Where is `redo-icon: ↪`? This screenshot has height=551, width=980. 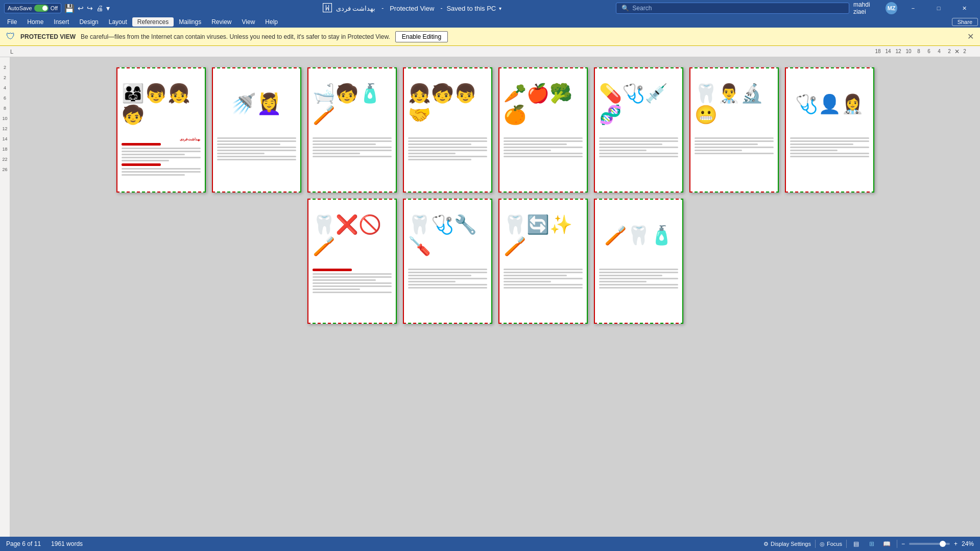
redo-icon: ↪ is located at coordinates (90, 8).